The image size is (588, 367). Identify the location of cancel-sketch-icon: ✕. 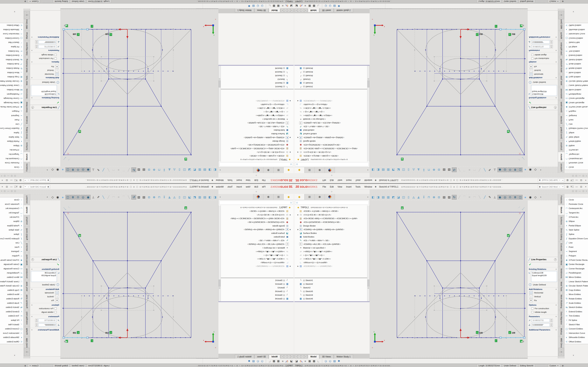
(520, 213).